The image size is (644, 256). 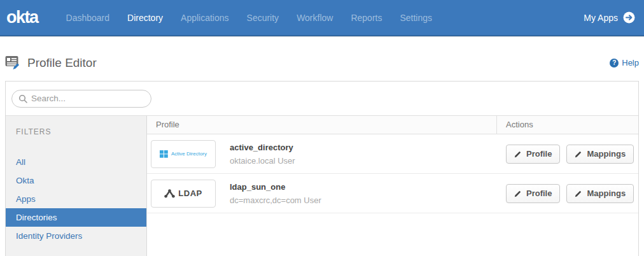 What do you see at coordinates (393, 194) in the screenshot?
I see `table-row: LDAP LDAP ldap_sun` at bounding box center [393, 194].